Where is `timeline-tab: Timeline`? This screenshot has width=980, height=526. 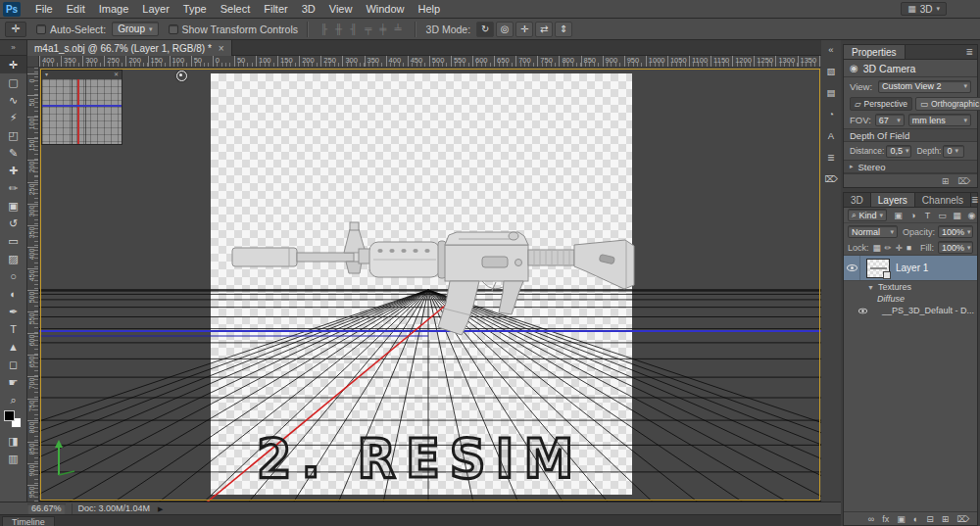
timeline-tab: Timeline is located at coordinates (28, 521).